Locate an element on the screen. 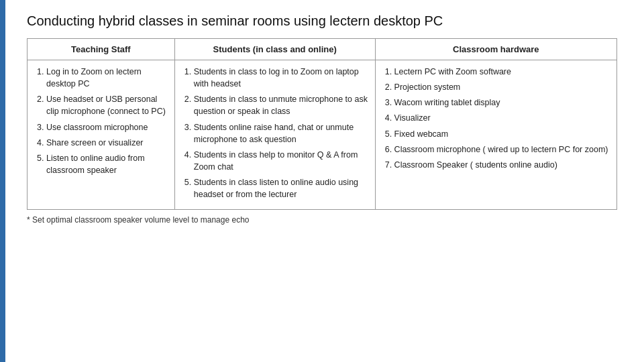  footnote-text: * Set optimal classroom speaker volume l… is located at coordinates (322, 220).